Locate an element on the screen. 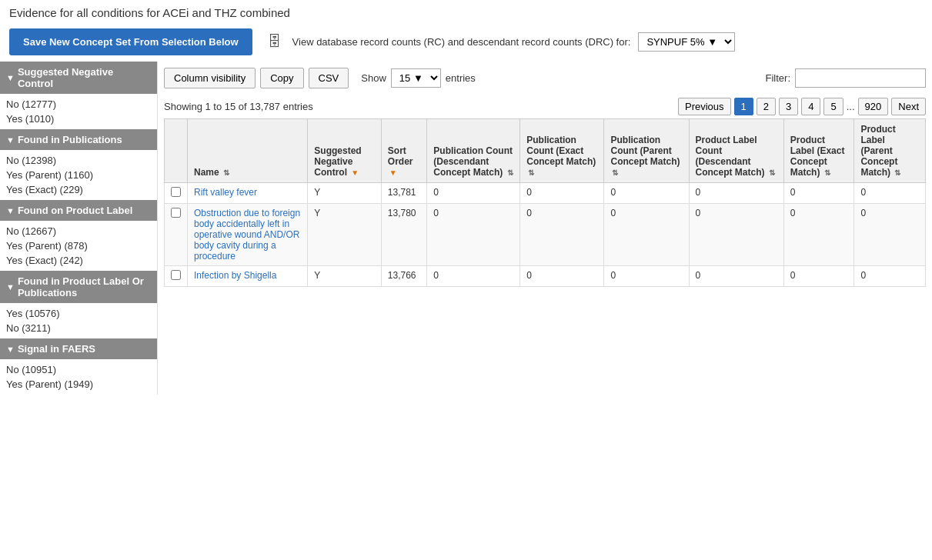 The width and height of the screenshot is (932, 560). sort-order-cell: 13,780 is located at coordinates (403, 235).